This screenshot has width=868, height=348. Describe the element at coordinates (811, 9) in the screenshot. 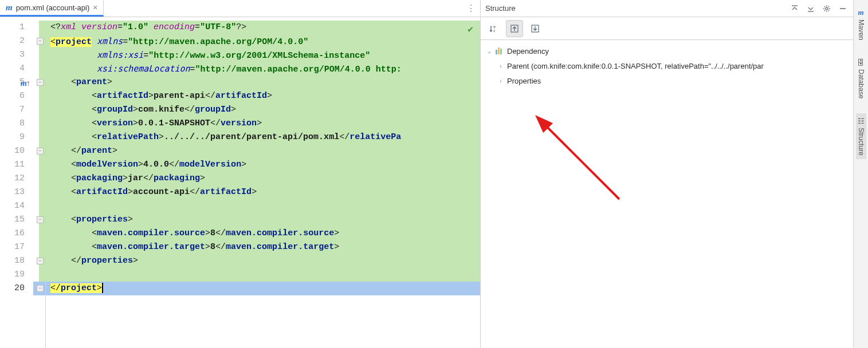

I see `collapse-all-icon` at that location.